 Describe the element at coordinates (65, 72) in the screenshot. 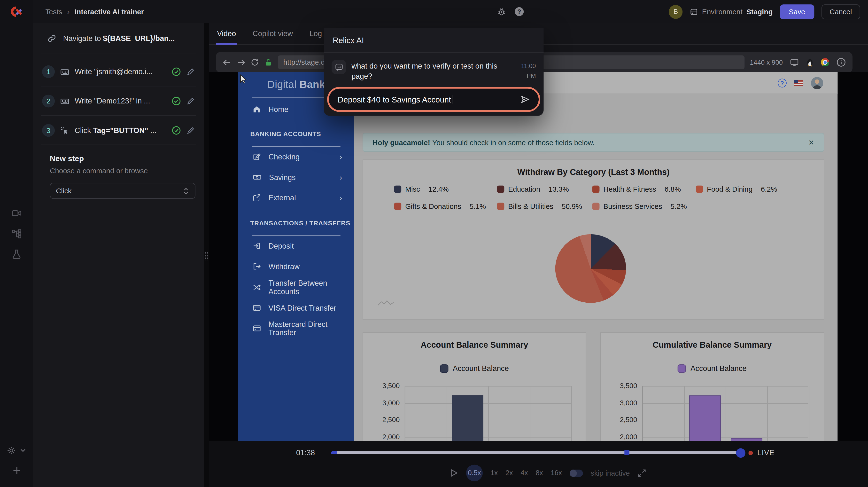

I see `keyboard-icon` at that location.